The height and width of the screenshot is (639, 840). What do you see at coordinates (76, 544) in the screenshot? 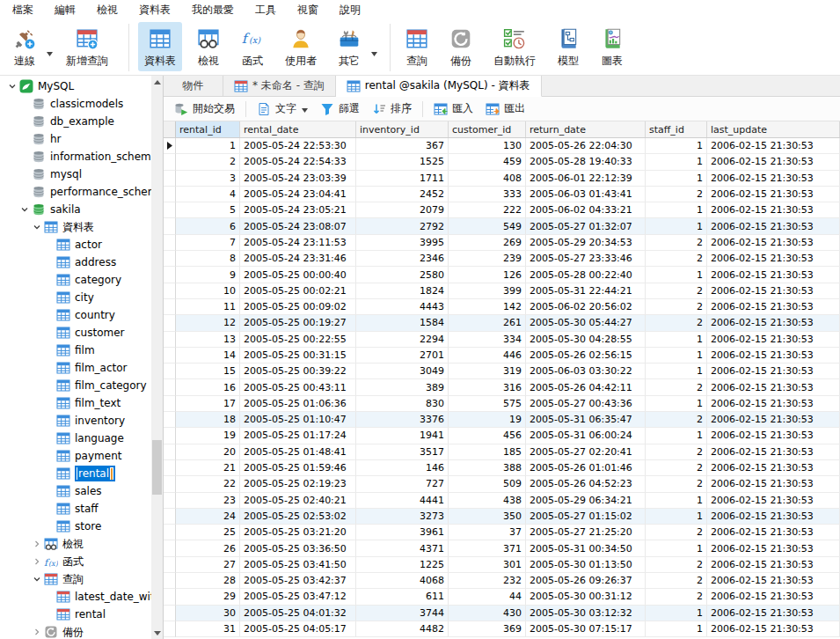
I see `tree-item-node26: 檢視` at bounding box center [76, 544].